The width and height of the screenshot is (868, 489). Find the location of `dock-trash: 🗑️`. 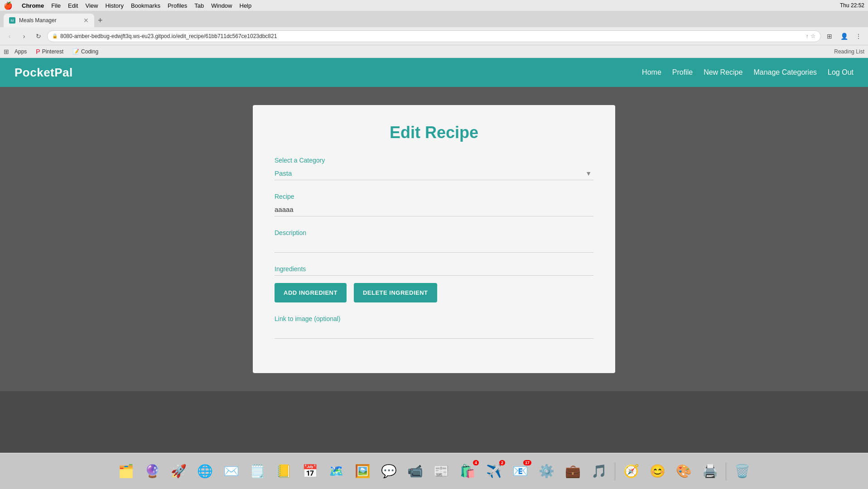

dock-trash: 🗑️ is located at coordinates (742, 471).